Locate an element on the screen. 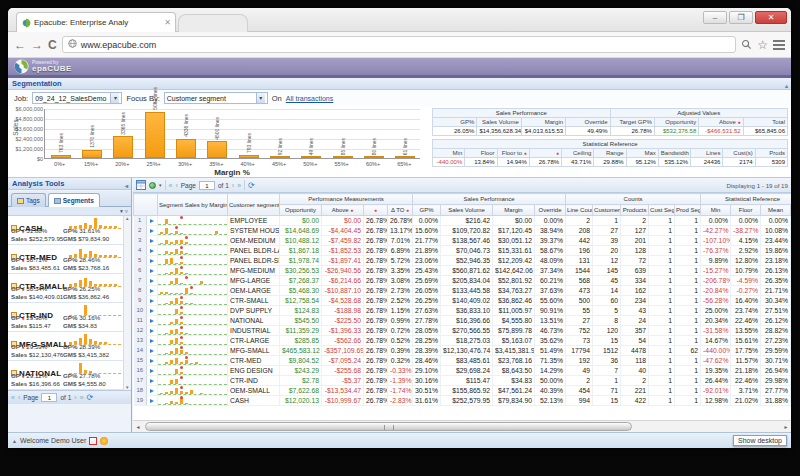 The height and width of the screenshot is (476, 800). horizontal-scrollbar: ◄ ► is located at coordinates (462, 426).